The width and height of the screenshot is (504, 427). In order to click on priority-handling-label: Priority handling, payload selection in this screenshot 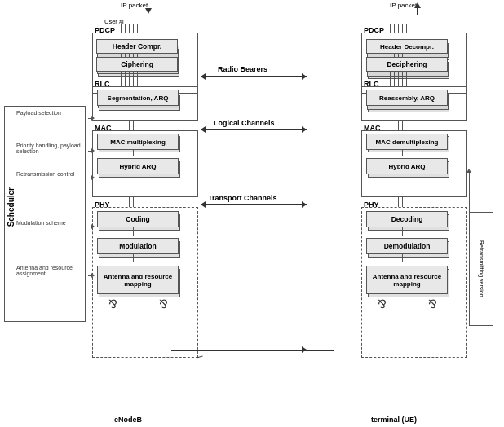, I will do `click(49, 148)`.